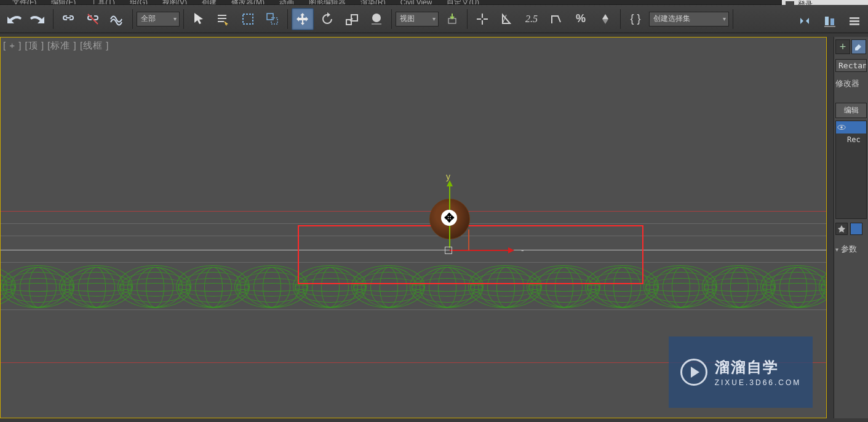  What do you see at coordinates (758, 383) in the screenshot?
I see `watermark-subtitle: ZIXUE.3D66.COM` at bounding box center [758, 383].